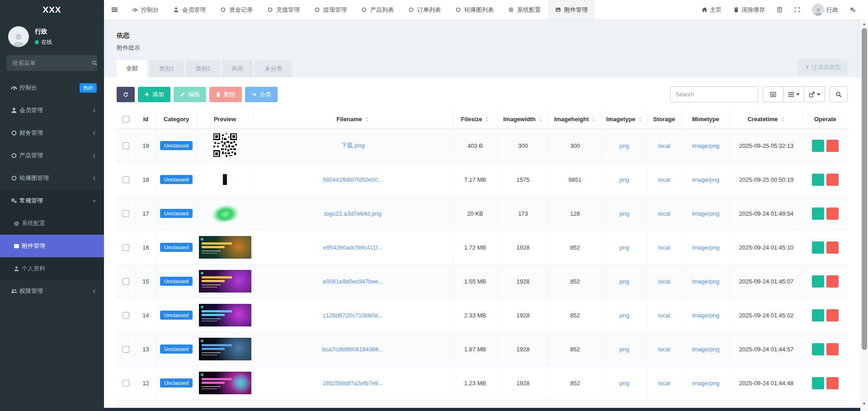  What do you see at coordinates (797, 10) in the screenshot?
I see `fullscreen-button` at bounding box center [797, 10].